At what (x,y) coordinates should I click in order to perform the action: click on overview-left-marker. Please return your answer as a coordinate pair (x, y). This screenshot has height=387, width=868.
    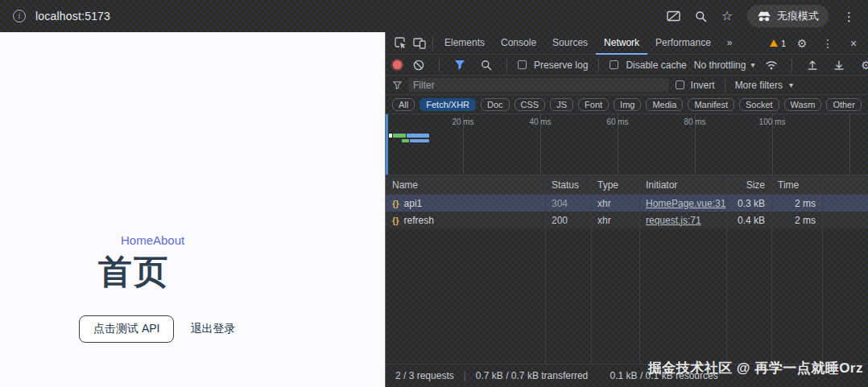
    Looking at the image, I should click on (386, 145).